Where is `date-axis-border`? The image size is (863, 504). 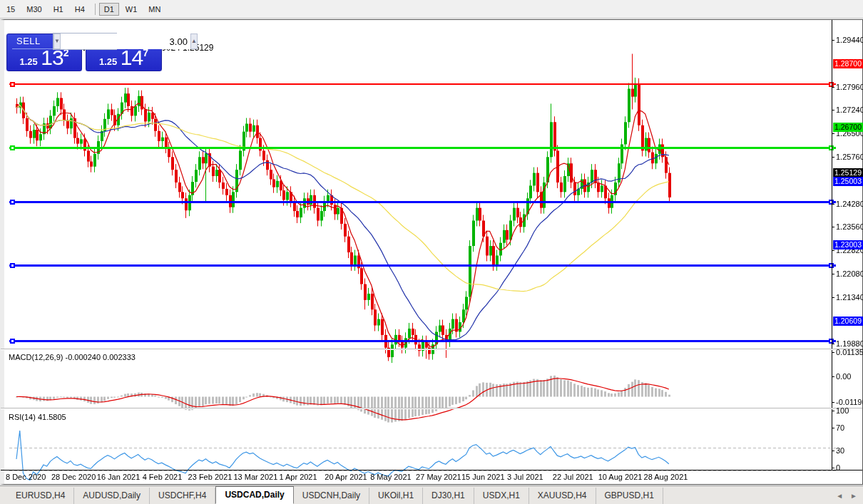 date-axis-border is located at coordinates (432, 470).